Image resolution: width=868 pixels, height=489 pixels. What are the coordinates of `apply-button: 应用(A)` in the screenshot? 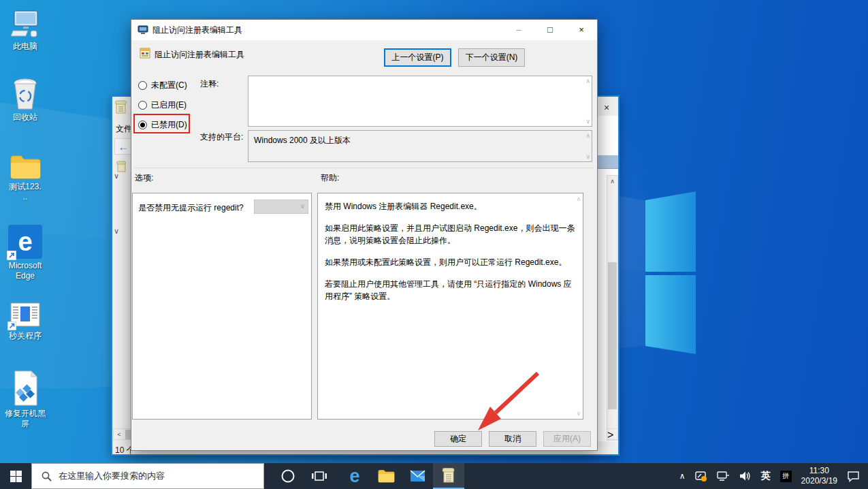 It's located at (567, 439).